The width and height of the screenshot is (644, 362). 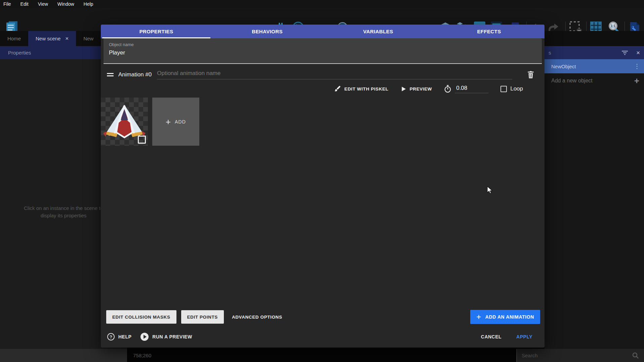 I want to click on add-object-plus-icon: +, so click(x=637, y=81).